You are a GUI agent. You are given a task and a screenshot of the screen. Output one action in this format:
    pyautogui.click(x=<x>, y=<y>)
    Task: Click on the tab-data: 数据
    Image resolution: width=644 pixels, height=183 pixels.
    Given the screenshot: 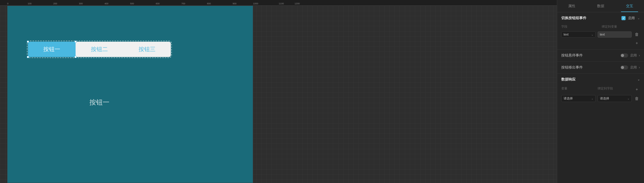 What is the action you would take?
    pyautogui.click(x=600, y=6)
    